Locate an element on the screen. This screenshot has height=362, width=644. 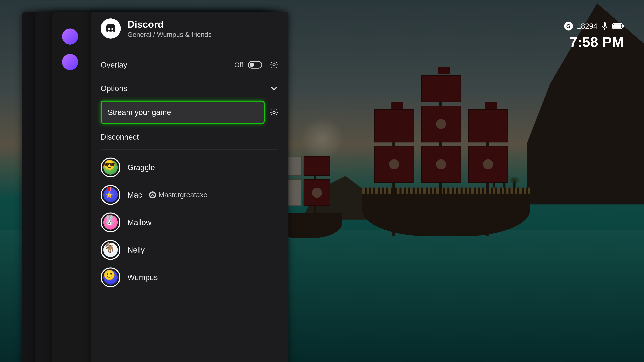
avatar: 🙂 is located at coordinates (110, 277).